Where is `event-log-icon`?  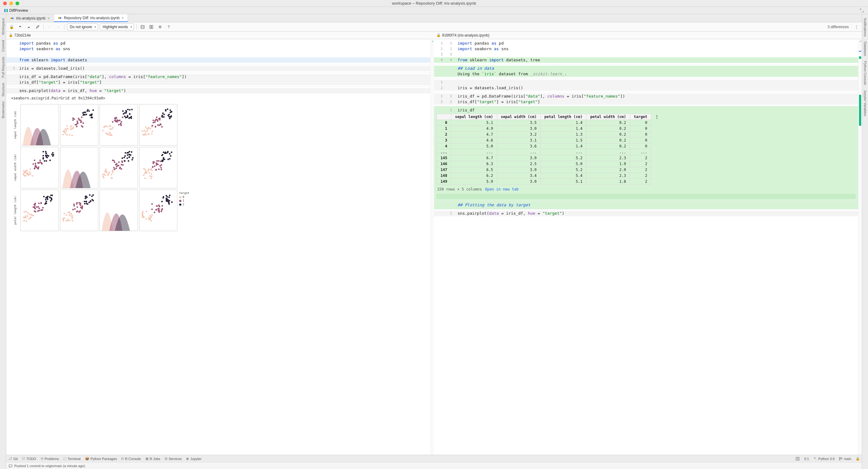
event-log-icon is located at coordinates (798, 459).